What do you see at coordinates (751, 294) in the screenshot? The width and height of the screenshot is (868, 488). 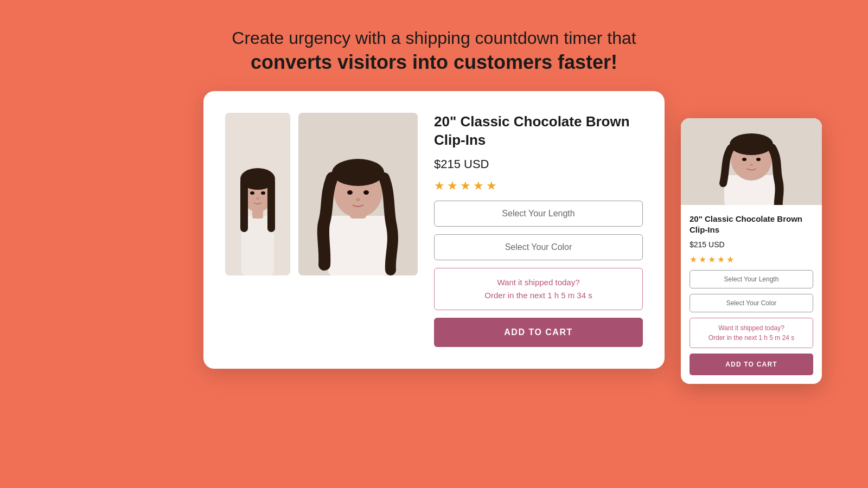 I see `mobile-card-body: 20" Classic Chocolate Brown Clip-Ins $21…` at bounding box center [751, 294].